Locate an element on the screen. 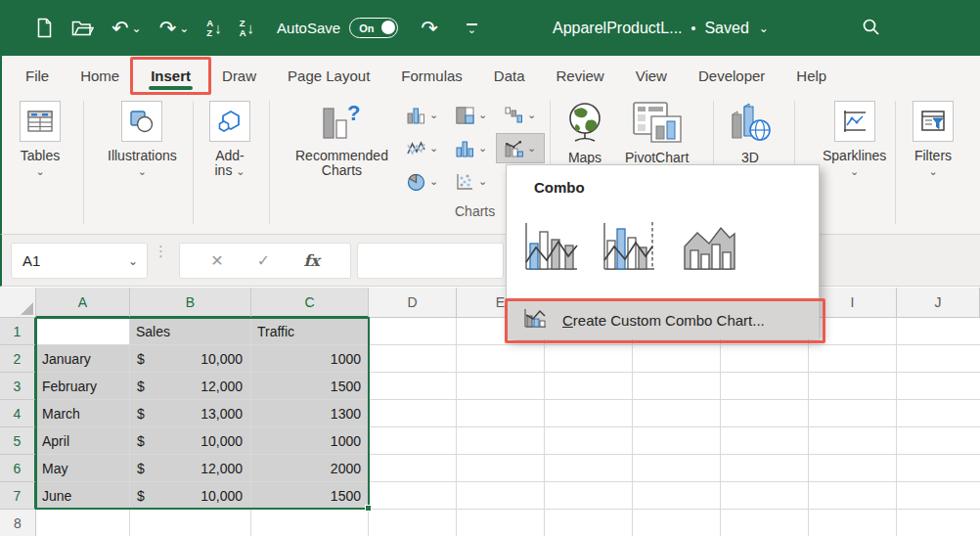 This screenshot has height=536, width=980. tab-help: Help is located at coordinates (812, 75).